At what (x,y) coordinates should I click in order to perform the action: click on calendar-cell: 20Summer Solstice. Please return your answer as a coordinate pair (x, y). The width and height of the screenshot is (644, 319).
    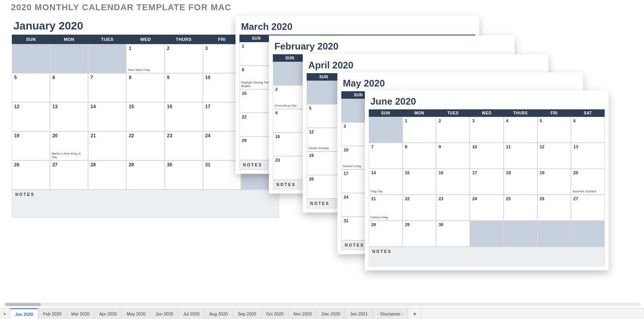
    Looking at the image, I should click on (588, 182).